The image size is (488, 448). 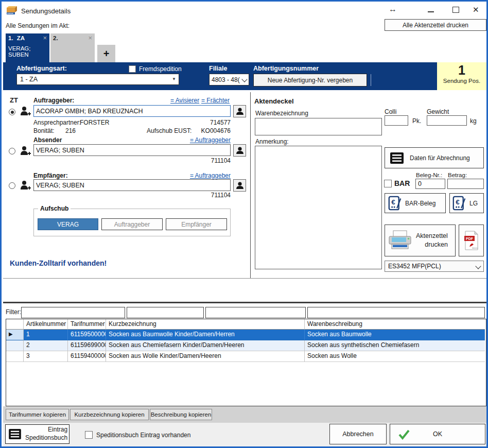 I want to click on table-row: 3 61159400000 Socken aus Wolle Kinder/Da…, so click(x=246, y=356).